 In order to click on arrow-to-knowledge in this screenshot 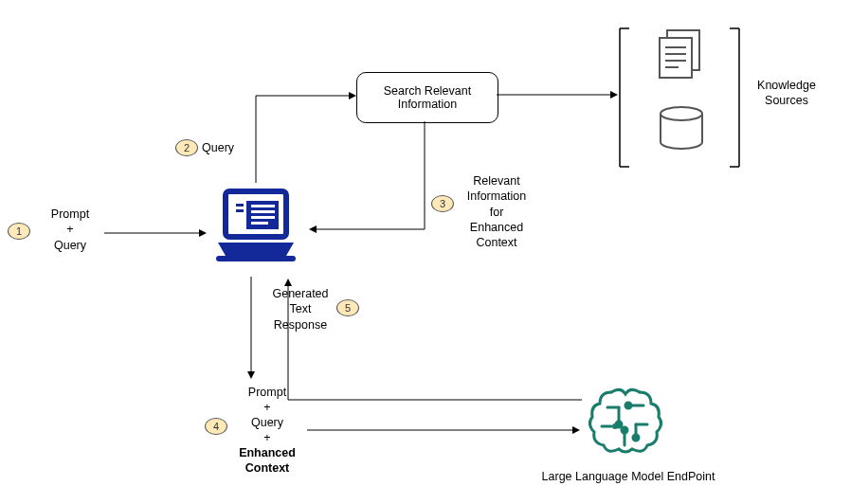, I will do `click(558, 95)`.